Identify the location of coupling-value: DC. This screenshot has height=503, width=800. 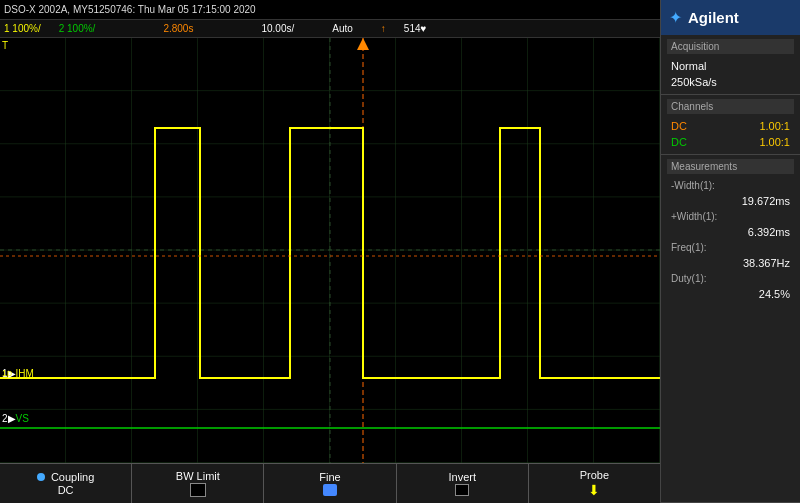
(66, 490).